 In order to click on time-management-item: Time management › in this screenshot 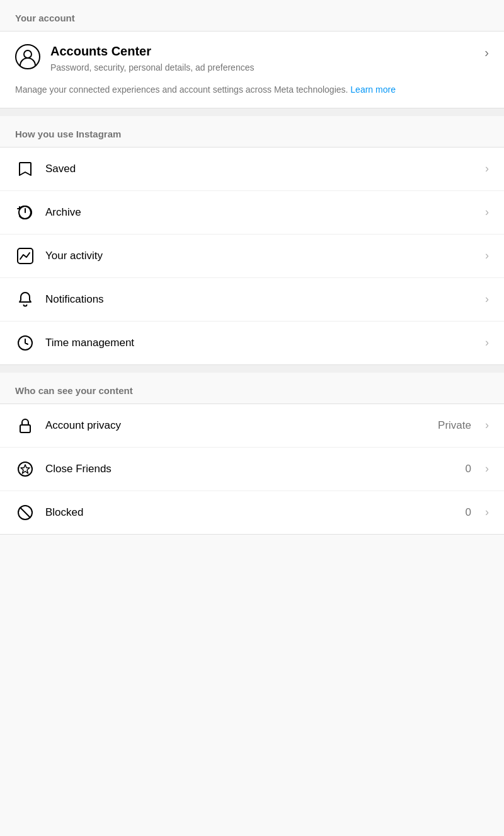, I will do `click(252, 343)`.